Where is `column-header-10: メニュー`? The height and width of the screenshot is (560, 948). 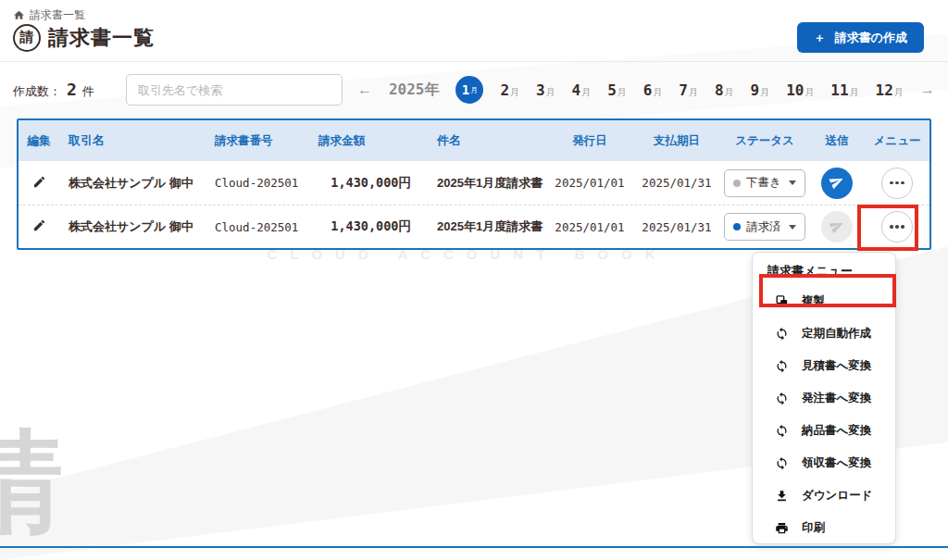 column-header-10: メニュー is located at coordinates (897, 141).